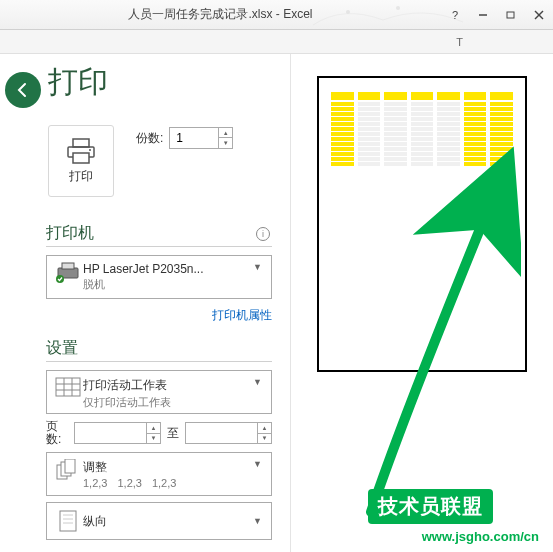  What do you see at coordinates (150, 138) in the screenshot?
I see `copies-label: 份数:` at bounding box center [150, 138].